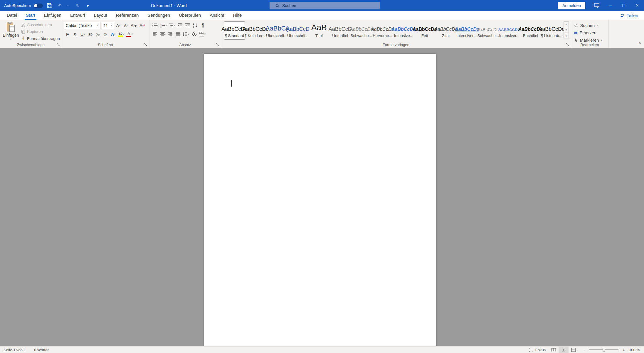 The image size is (644, 353). What do you see at coordinates (68, 34) in the screenshot?
I see `bold-button: F` at bounding box center [68, 34].